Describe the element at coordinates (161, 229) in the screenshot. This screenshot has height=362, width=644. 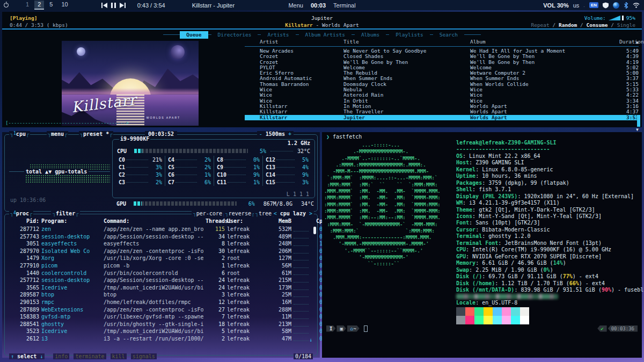
I see `process-row: 287712zen/app/zen/zen --name app.zen_bro…` at that location.